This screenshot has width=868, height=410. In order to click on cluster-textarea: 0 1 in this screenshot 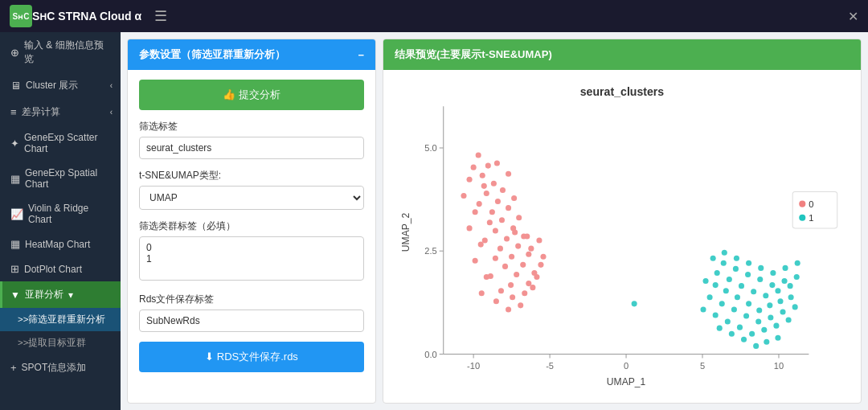, I will do `click(252, 259)`.